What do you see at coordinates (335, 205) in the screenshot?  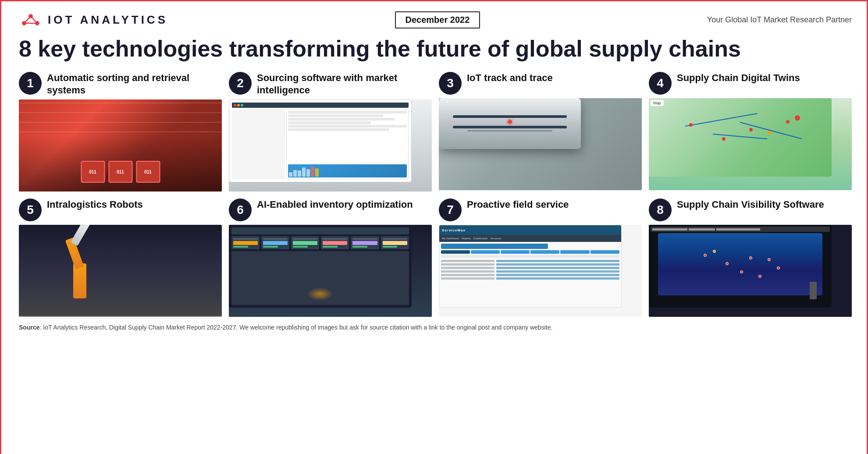 I see `card-6-title: AI-Enabled inventory optimization` at bounding box center [335, 205].